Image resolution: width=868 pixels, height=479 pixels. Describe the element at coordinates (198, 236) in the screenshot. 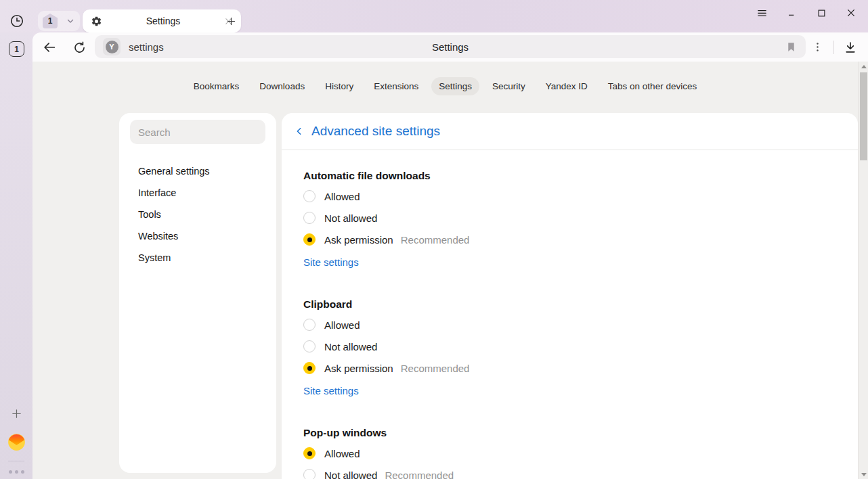

I see `sidebar-item-websites: Websites` at that location.